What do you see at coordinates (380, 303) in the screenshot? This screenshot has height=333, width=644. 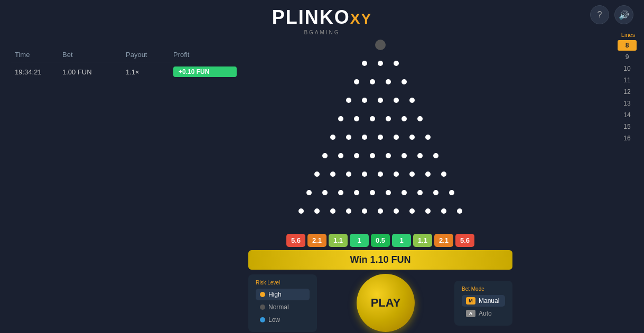 I see `controls-row: Risk Level High Normal Low PLAY Bet Mode…` at bounding box center [380, 303].